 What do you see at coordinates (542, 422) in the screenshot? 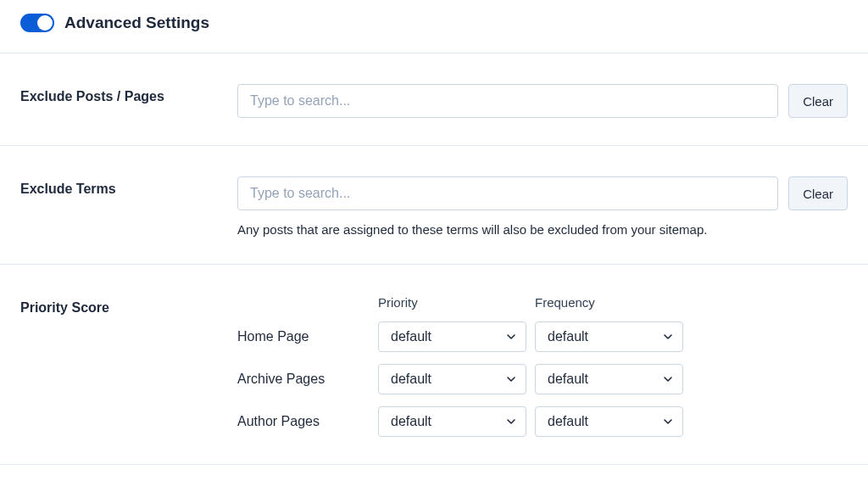
I see `priority-row-author: Author Pages default default` at bounding box center [542, 422].